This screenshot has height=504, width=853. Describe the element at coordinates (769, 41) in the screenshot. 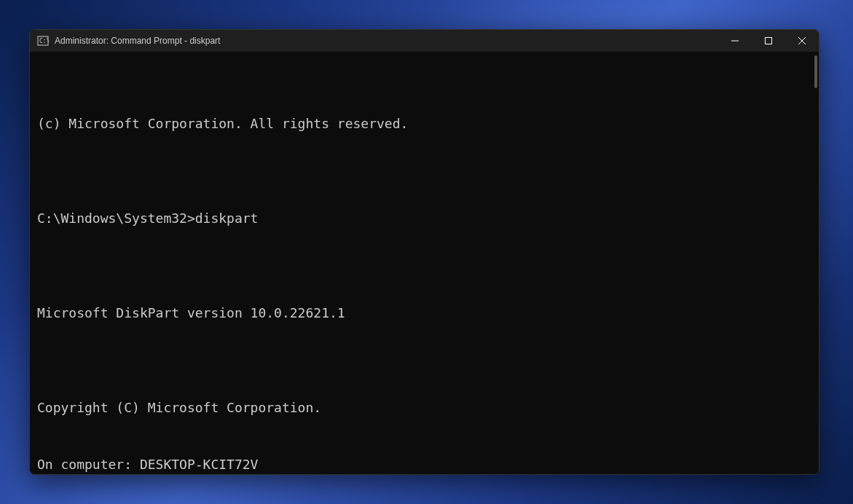

I see `maximize-button` at that location.